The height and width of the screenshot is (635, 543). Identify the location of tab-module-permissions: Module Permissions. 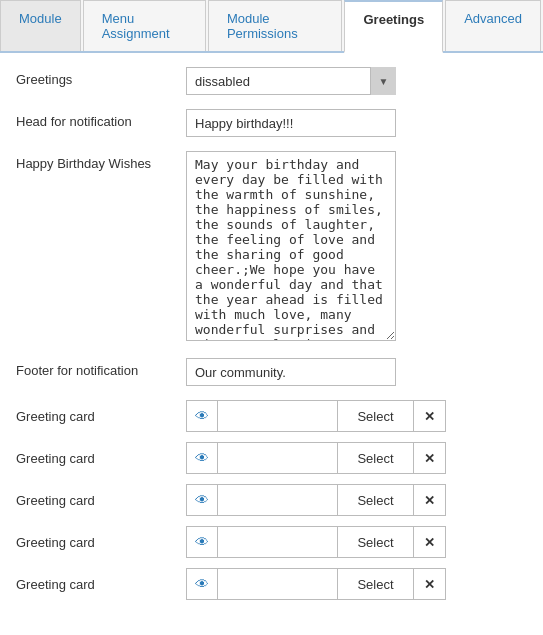
(276, 26).